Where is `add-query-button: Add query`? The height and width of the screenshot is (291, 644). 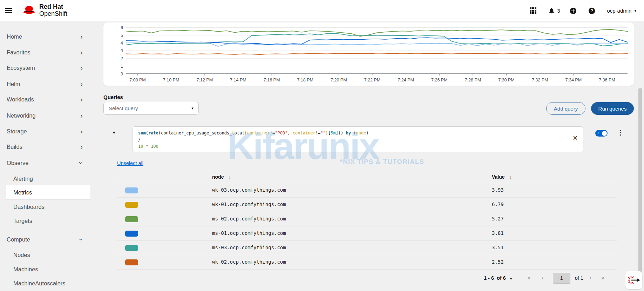
add-query-button: Add query is located at coordinates (566, 108).